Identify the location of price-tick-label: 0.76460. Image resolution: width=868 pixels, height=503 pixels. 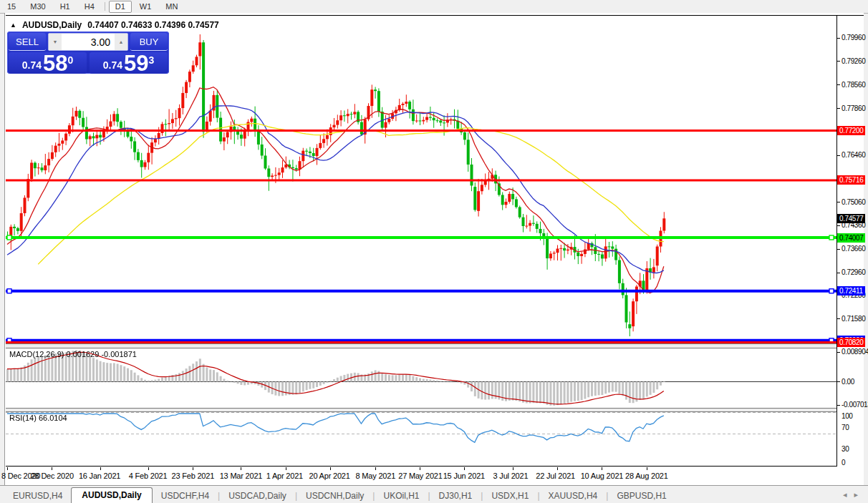
(854, 155).